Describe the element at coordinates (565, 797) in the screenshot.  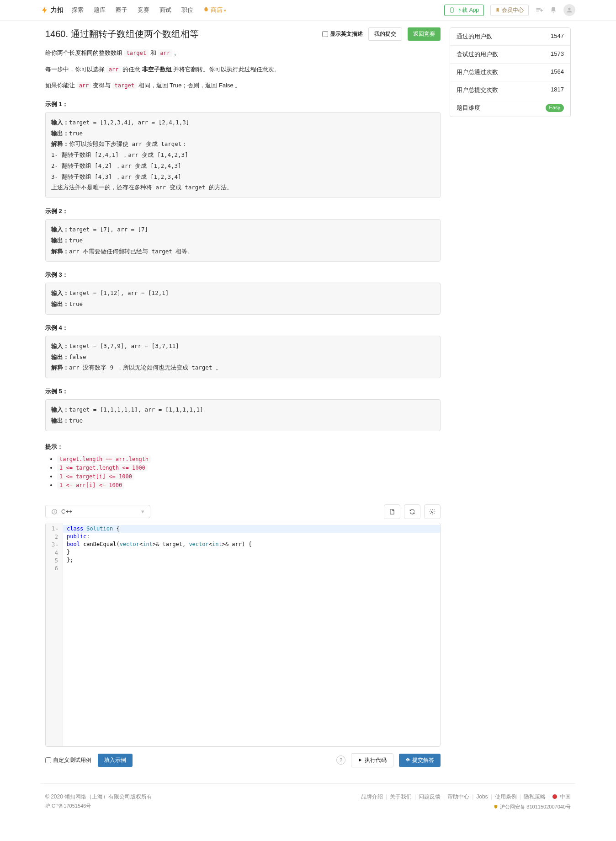
I see `country-label: 中国` at that location.